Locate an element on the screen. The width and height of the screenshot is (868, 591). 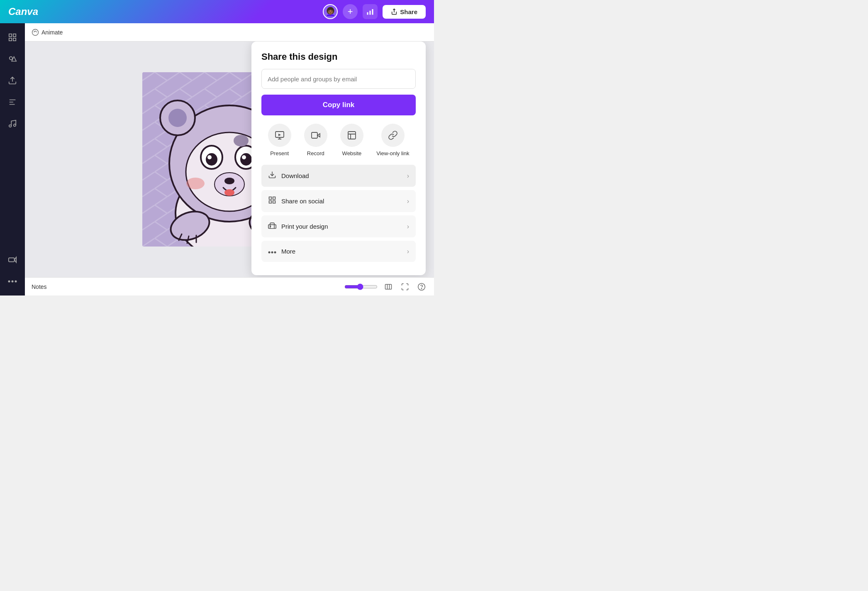
more-label: More is located at coordinates (288, 252).